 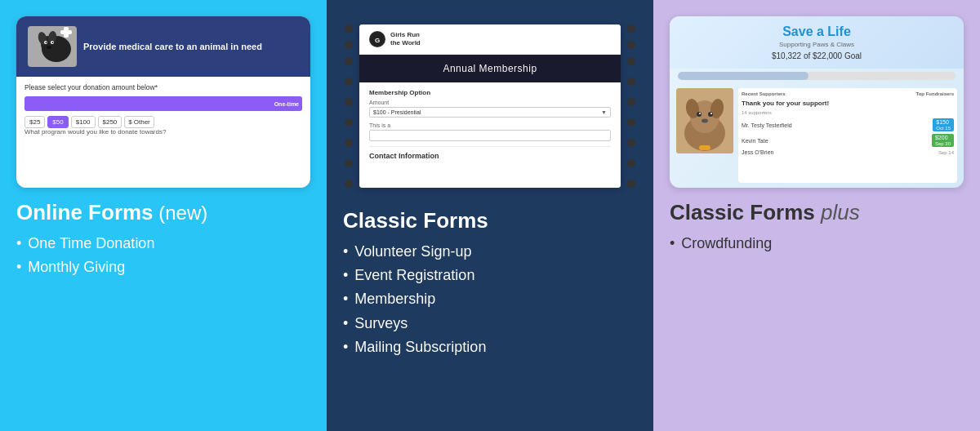 I want to click on supporter-row: Mr. Testy Testerfield $150 Oct 15, so click(x=848, y=125).